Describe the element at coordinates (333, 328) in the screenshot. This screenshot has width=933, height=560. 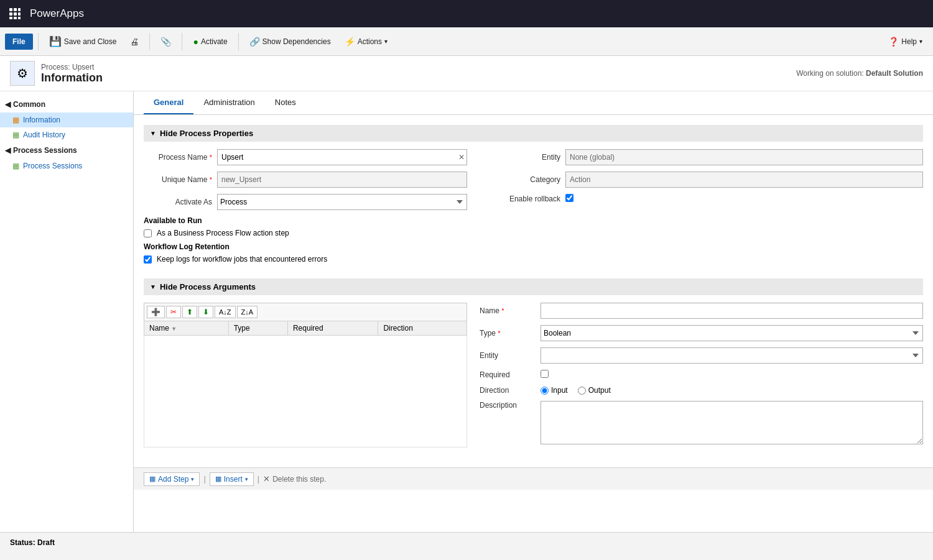
I see `required-column-header: Required` at that location.